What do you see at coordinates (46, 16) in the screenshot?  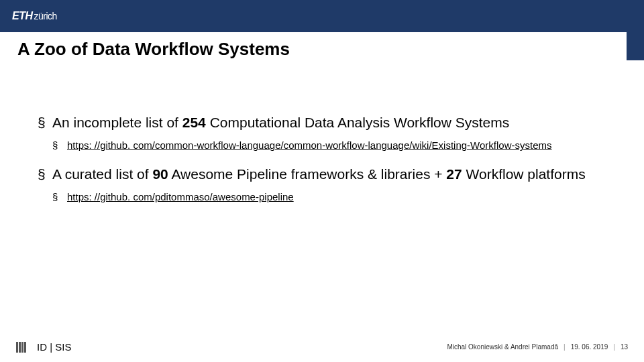 I see `logo-sub: zürich` at bounding box center [46, 16].